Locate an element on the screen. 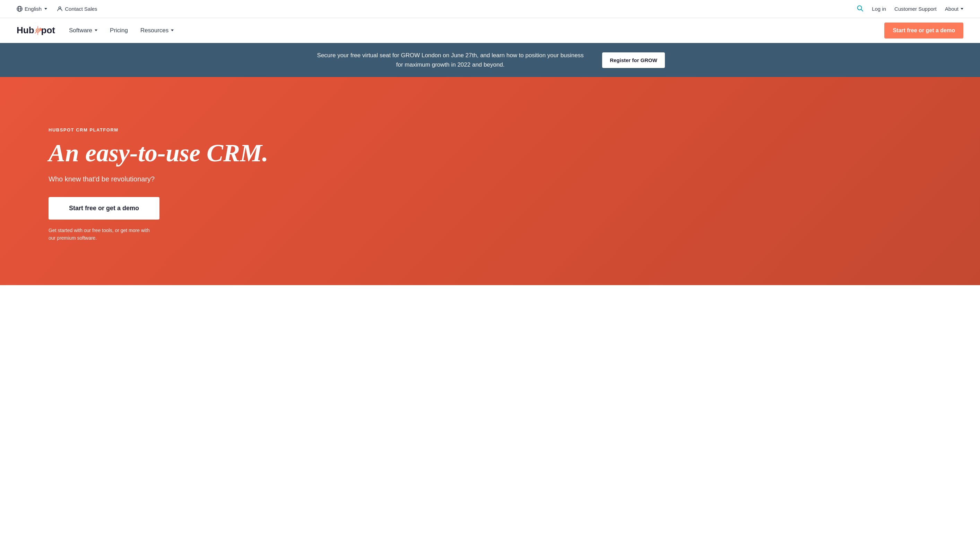 The width and height of the screenshot is (980, 555). about-label: About is located at coordinates (952, 9).